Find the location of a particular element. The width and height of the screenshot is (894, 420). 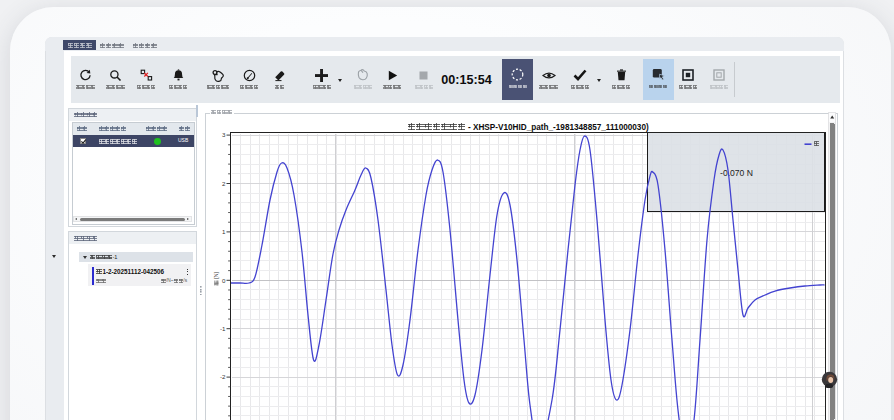

svg-text: -2 is located at coordinates (223, 376).